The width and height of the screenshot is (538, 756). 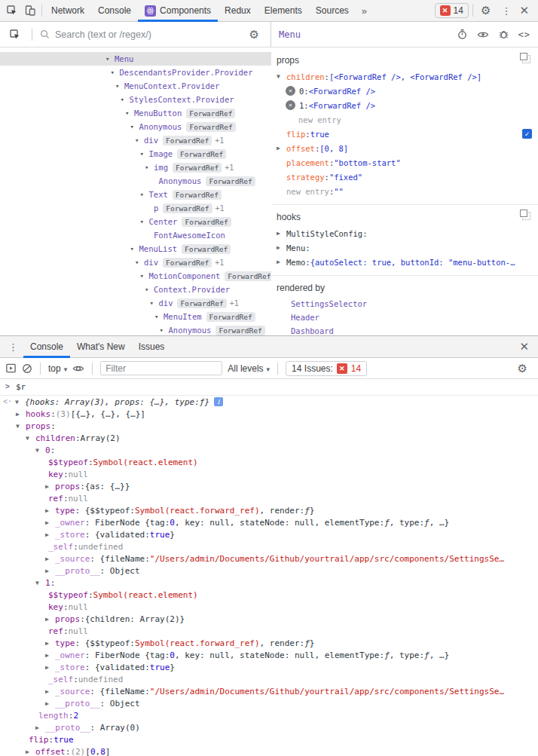 I want to click on tree-row-menu: ▾Menu, so click(x=136, y=59).